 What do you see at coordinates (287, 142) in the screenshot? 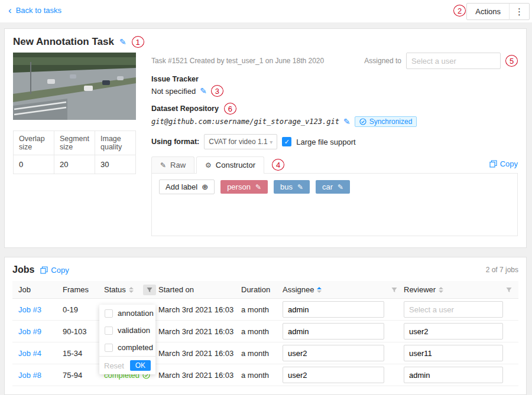
I see `large-file-support-checkbox: ✓` at bounding box center [287, 142].